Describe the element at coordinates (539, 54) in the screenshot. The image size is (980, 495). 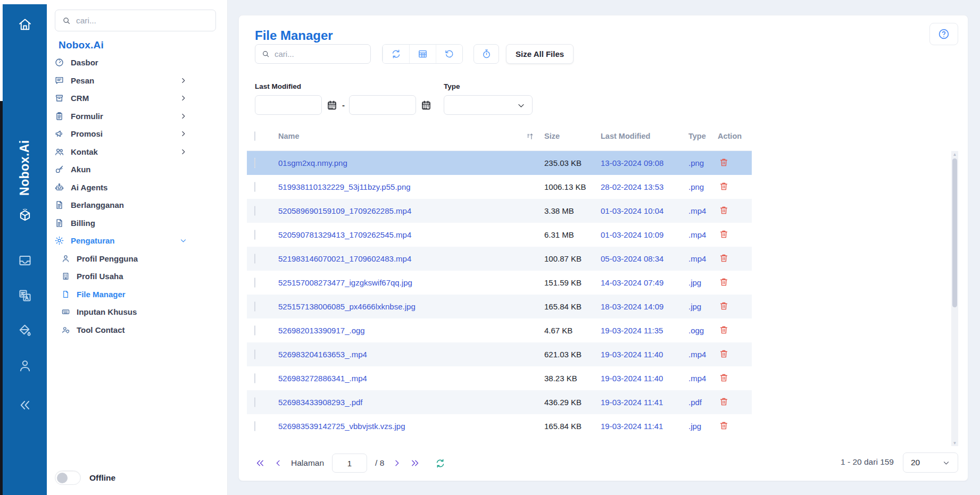
I see `size-all-files-button: Size All Files` at that location.